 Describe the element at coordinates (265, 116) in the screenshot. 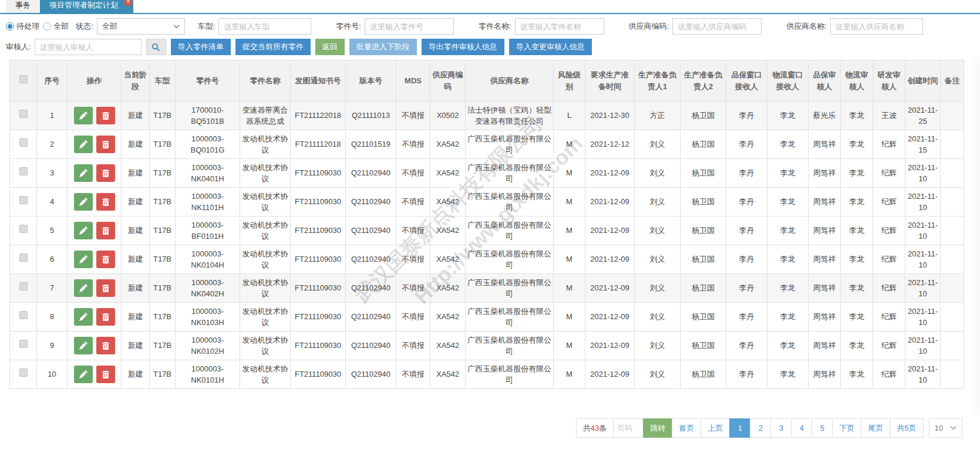

I see `data-cell: 变速器带离合器系统总成` at that location.